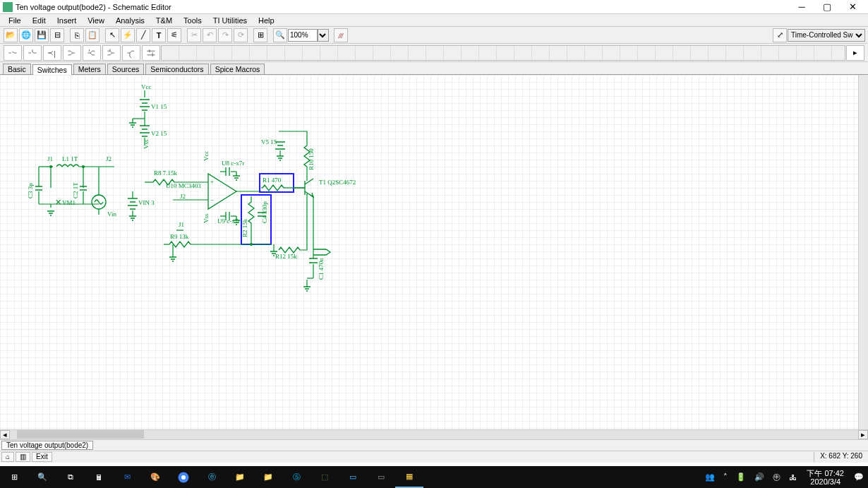  Describe the element at coordinates (409, 477) in the screenshot. I see `tina-app-icon: ▦` at that location.